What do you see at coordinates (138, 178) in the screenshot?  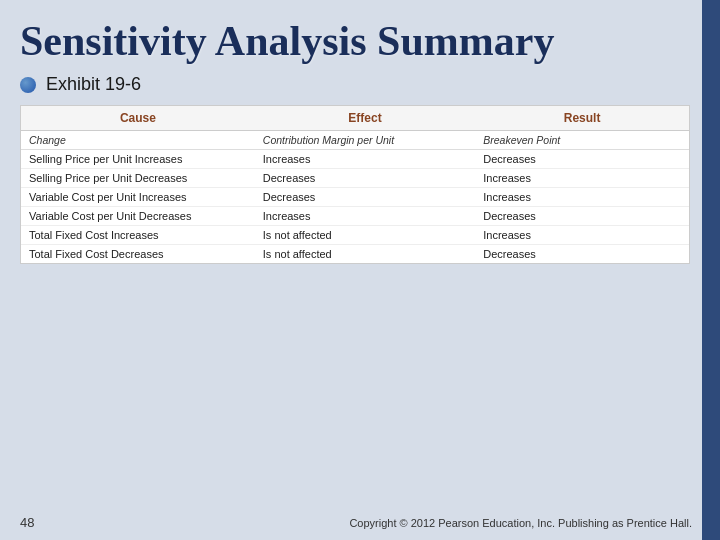 I see `cell-cause: Selling Price per Unit Decreases` at bounding box center [138, 178].